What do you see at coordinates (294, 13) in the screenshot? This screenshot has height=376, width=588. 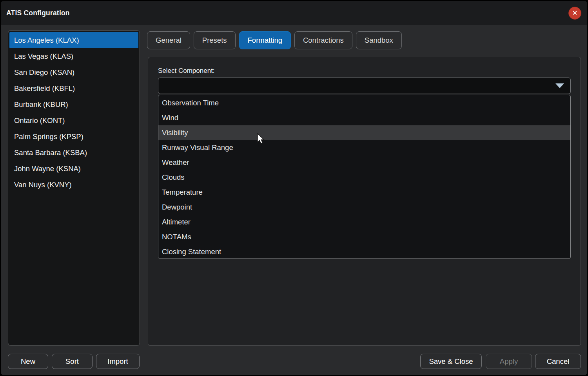 I see `titlebar: ATIS Configuration ✕` at bounding box center [294, 13].